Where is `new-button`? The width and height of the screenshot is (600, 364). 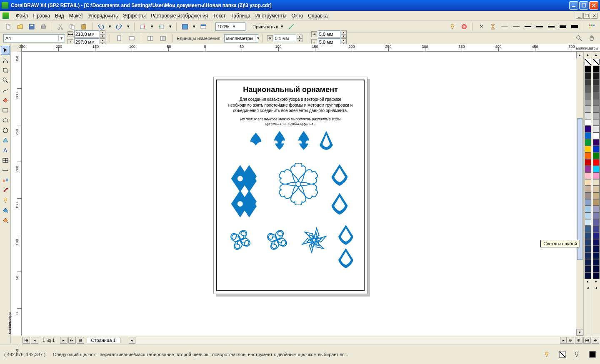 new-button is located at coordinates (8, 27).